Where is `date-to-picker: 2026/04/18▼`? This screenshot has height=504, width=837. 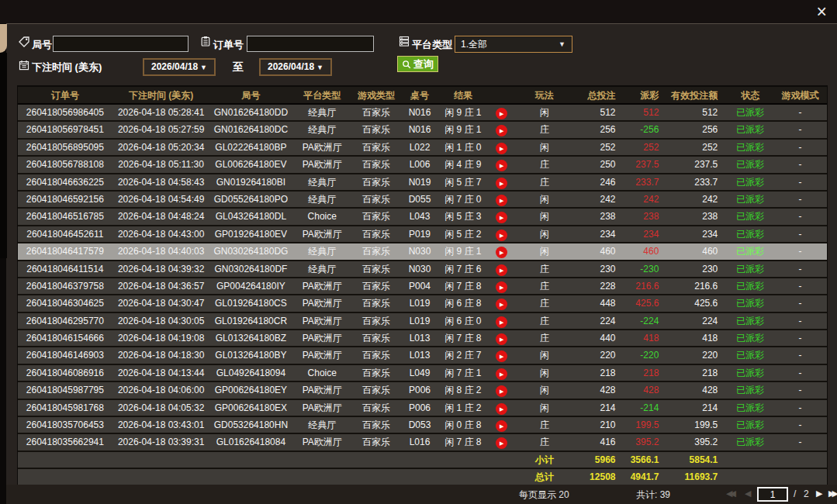
date-to-picker: 2026/04/18▼ is located at coordinates (296, 67).